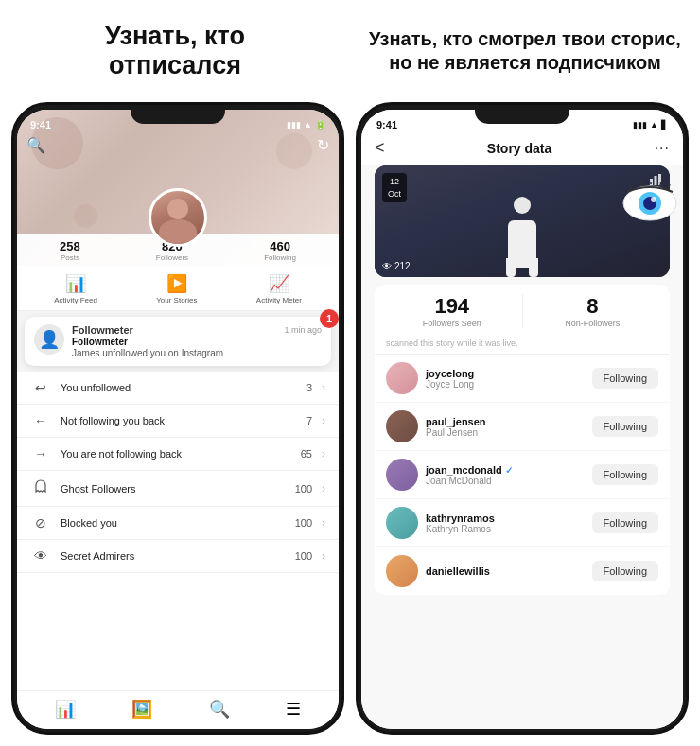  Describe the element at coordinates (593, 323) in the screenshot. I see `non-followers-label: Non-Followers` at that location.